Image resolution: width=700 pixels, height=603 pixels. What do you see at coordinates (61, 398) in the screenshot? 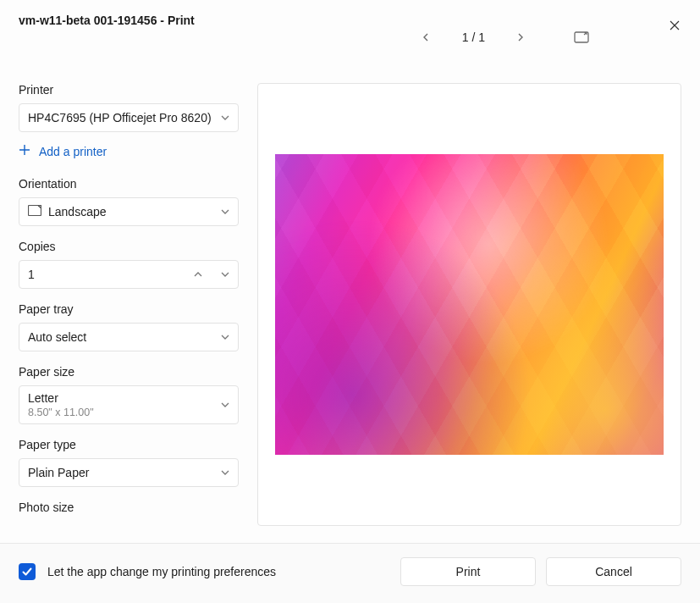
I see `paper-size-value: Letter` at bounding box center [61, 398].